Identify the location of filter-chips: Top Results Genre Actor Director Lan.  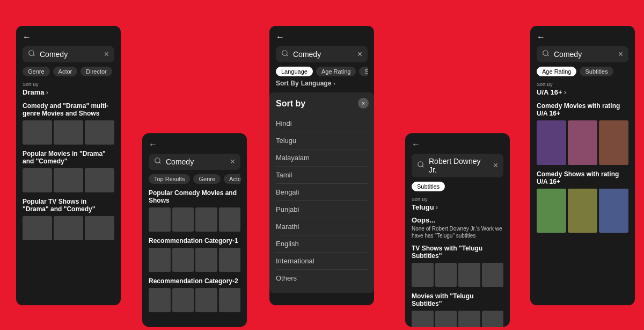
(194, 179).